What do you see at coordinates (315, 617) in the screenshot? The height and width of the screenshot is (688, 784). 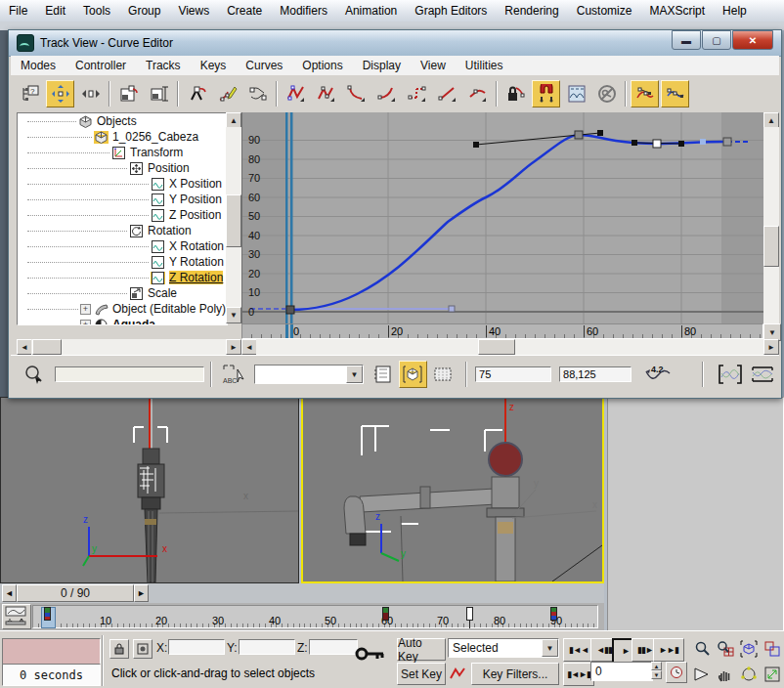 I see `track-bar-ruler: 10 20 30 40 50 60 70 80 90` at bounding box center [315, 617].